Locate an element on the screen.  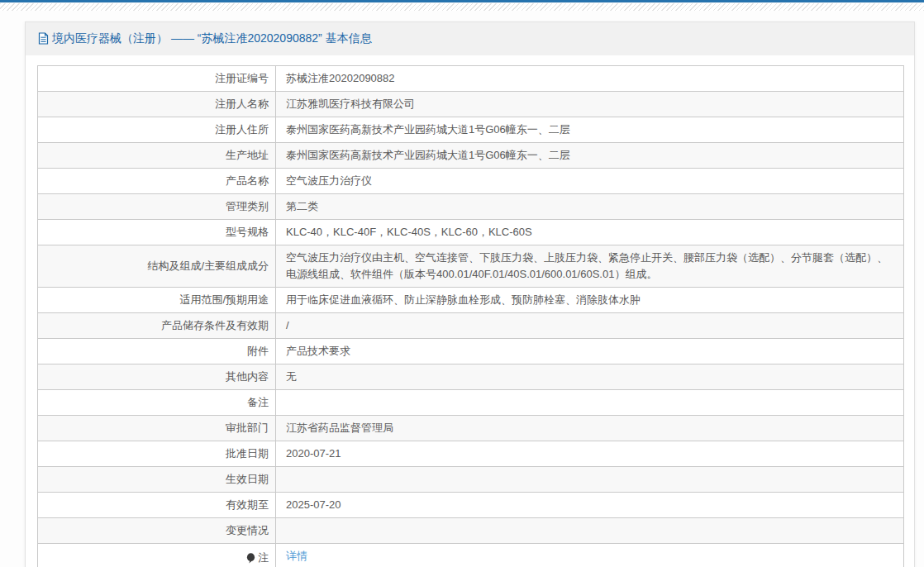
row-value: 苏械注准20202090882 is located at coordinates (590, 79).